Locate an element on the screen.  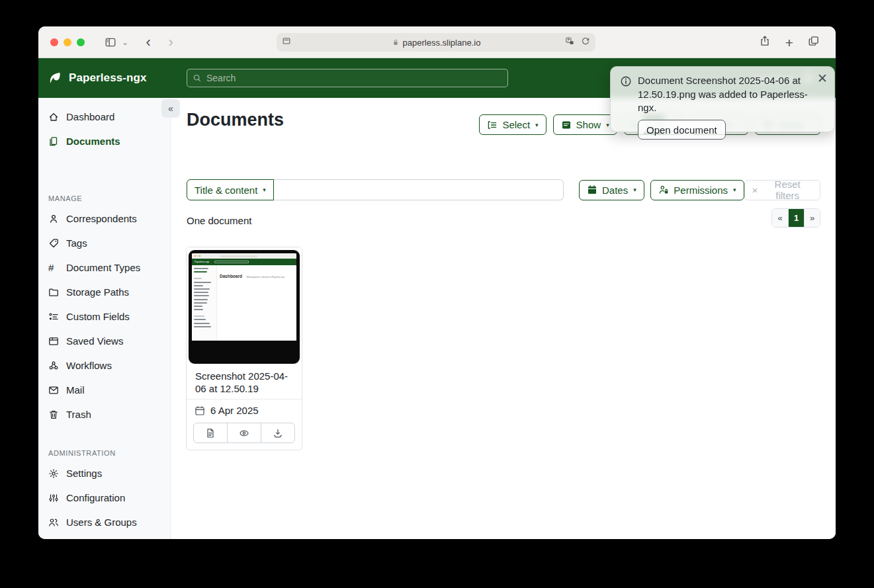
pagination-page-1: 1 is located at coordinates (796, 218).